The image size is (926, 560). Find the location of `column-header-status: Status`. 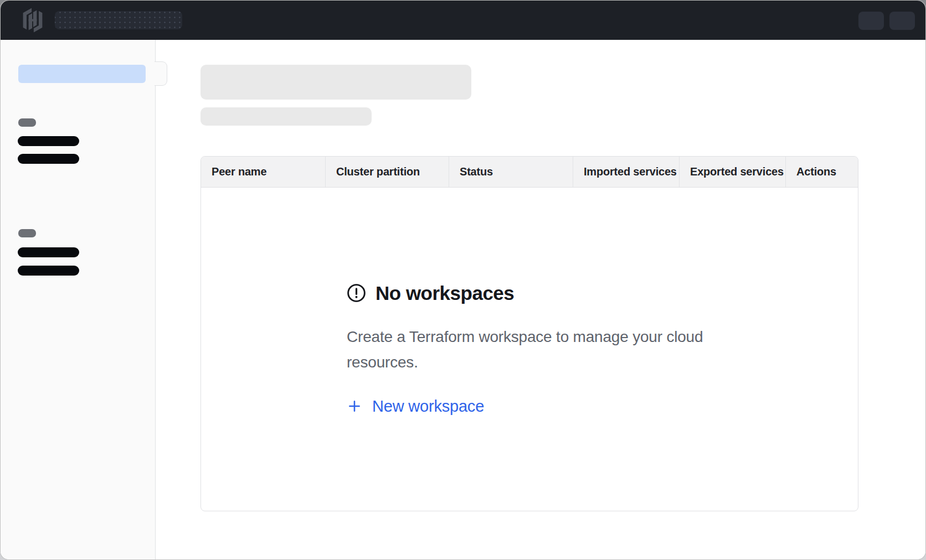

column-header-status: Status is located at coordinates (511, 172).